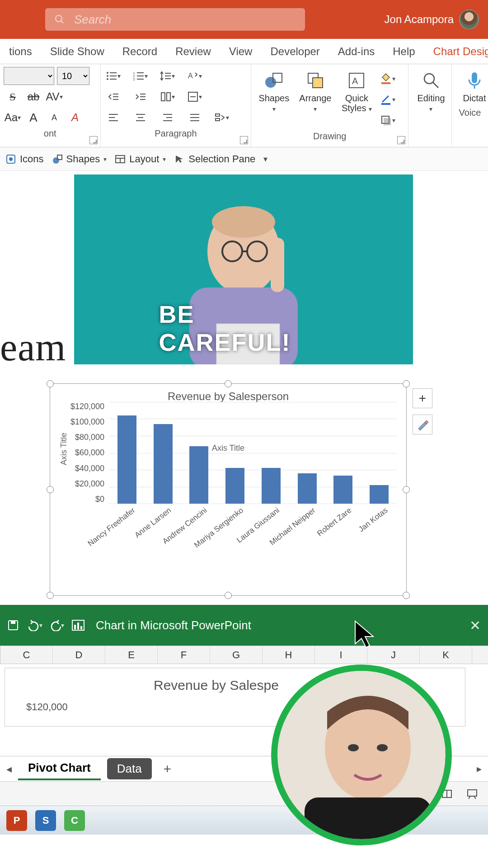  What do you see at coordinates (184, 655) in the screenshot?
I see `excel-column-header: F` at bounding box center [184, 655].